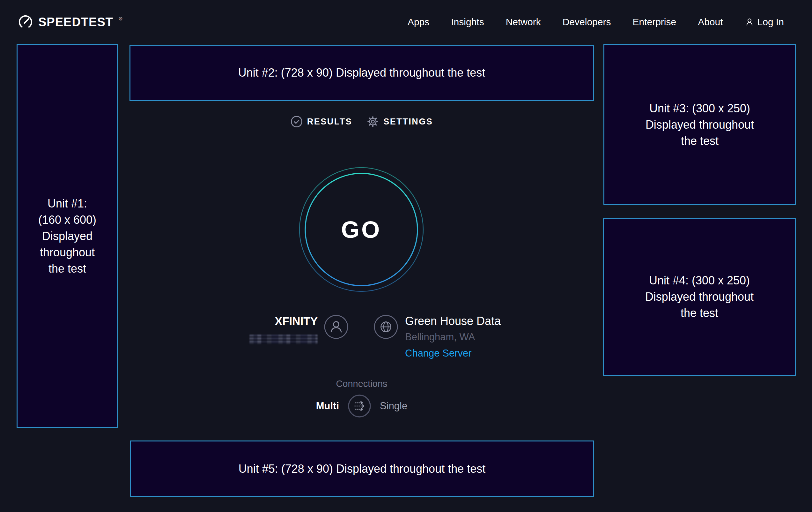 The height and width of the screenshot is (512, 812). What do you see at coordinates (322, 122) in the screenshot?
I see `tab-results: RESULTS` at bounding box center [322, 122].